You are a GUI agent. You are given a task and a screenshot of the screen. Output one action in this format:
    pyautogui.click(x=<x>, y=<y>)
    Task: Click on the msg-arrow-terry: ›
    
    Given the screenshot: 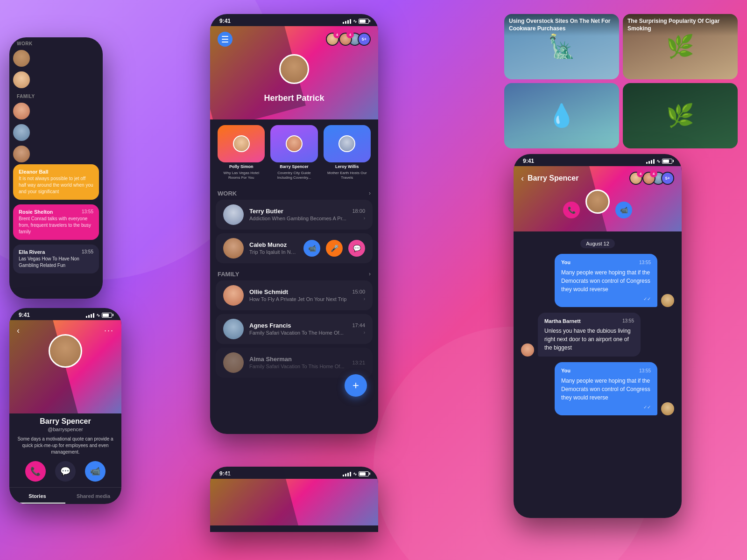 What is the action you would take?
    pyautogui.click(x=364, y=218)
    